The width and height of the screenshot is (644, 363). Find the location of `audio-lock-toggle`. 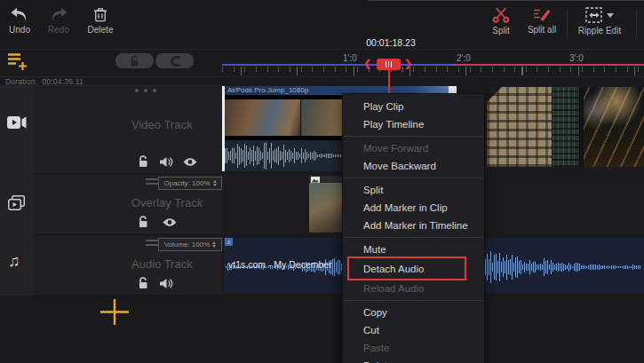

audio-lock-toggle is located at coordinates (143, 283).